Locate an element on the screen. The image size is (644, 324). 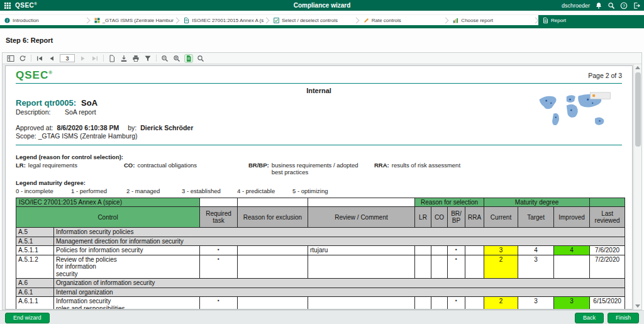
top-bar: QSEC® Compliance wizard dschroeder ? is located at coordinates (322, 5).